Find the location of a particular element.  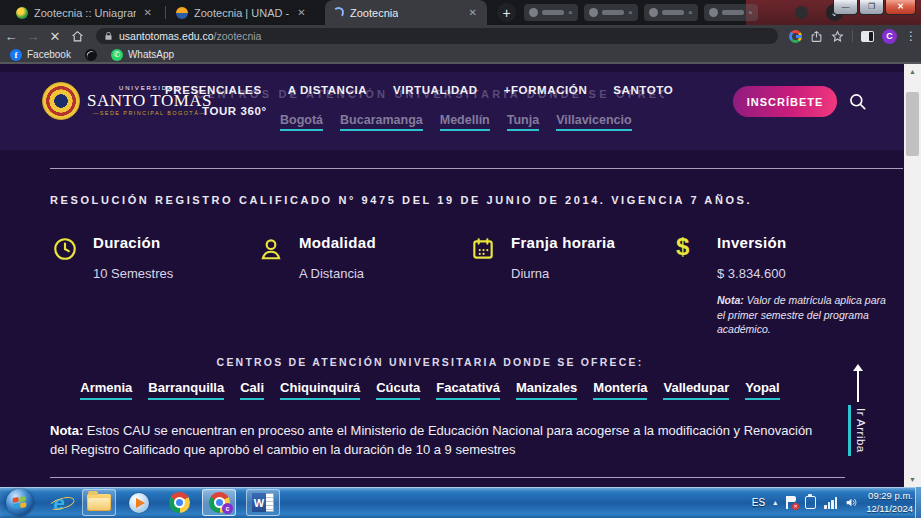

maximize-button: ❐ is located at coordinates (872, 8).